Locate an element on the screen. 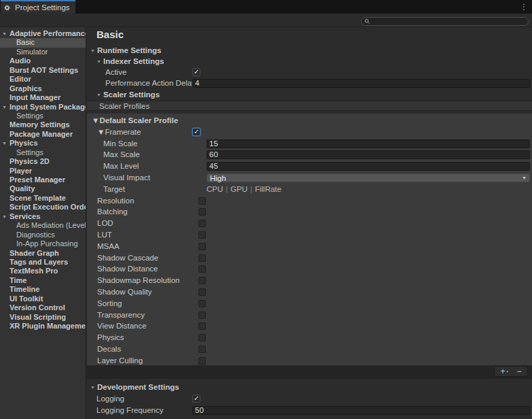  shadow-quality-checkbox is located at coordinates (202, 292).